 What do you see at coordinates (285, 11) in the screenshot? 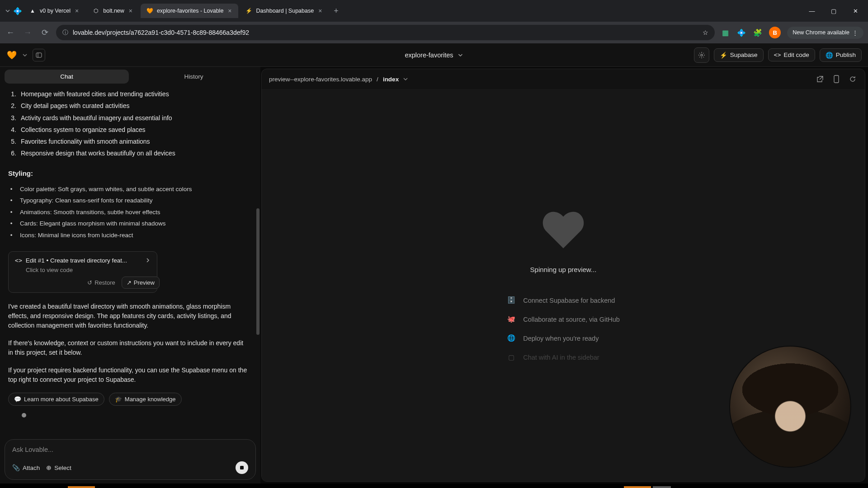
I see `tab-title: Dashboard | Supabase` at bounding box center [285, 11].